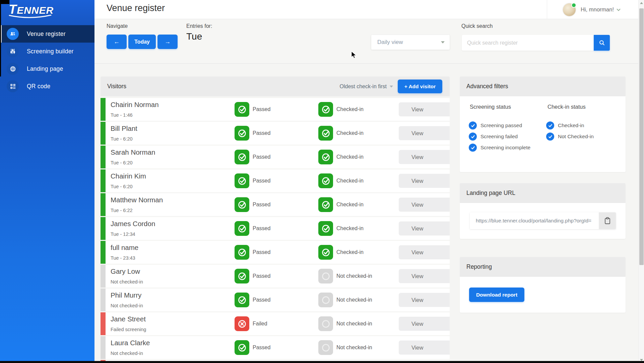 Image resolution: width=644 pixels, height=363 pixels. What do you see at coordinates (495, 125) in the screenshot?
I see `filter-screening-passed: Screening passed` at bounding box center [495, 125].